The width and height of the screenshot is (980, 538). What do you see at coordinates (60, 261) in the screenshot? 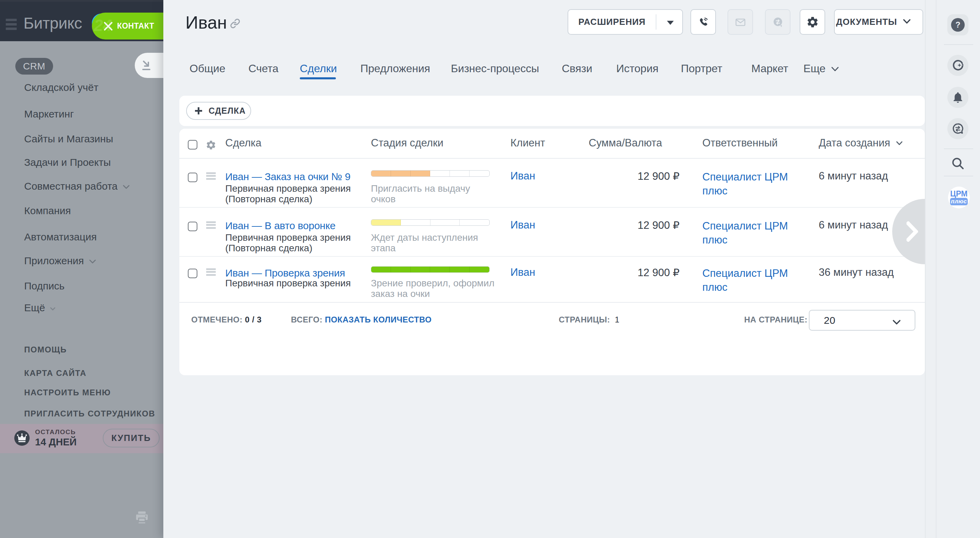
I see `sidebar-item-apps: Приложения` at bounding box center [60, 261].